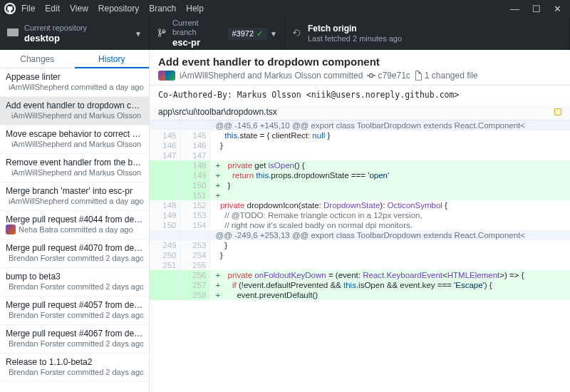  What do you see at coordinates (248, 34) in the screenshot?
I see `pr-badge: #3972 ✓` at bounding box center [248, 34].